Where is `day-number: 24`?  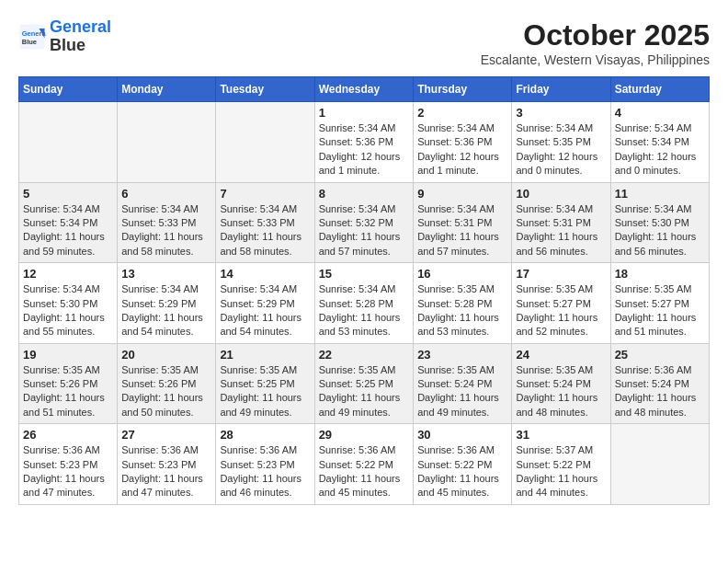 day-number: 24 is located at coordinates (561, 355).